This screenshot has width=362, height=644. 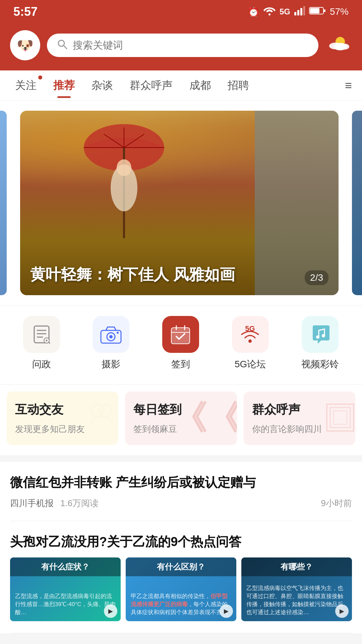 I want to click on svg-text: 5G, so click(x=250, y=329).